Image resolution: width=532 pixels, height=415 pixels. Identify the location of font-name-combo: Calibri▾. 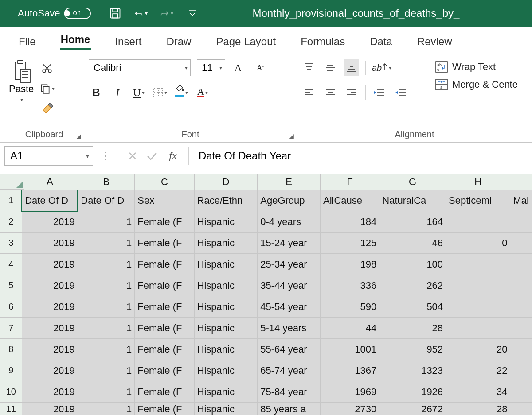
(140, 68).